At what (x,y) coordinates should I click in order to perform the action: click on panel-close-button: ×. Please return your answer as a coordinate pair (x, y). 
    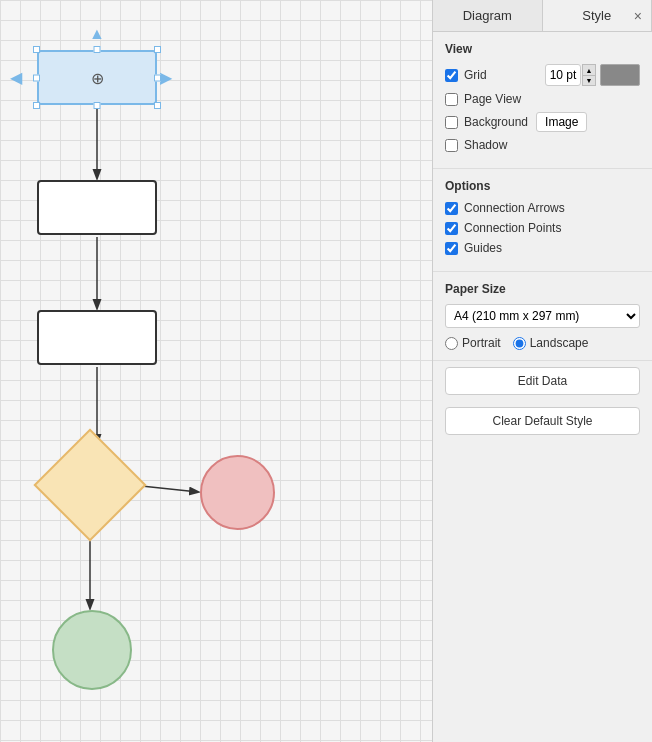
    Looking at the image, I should click on (638, 16).